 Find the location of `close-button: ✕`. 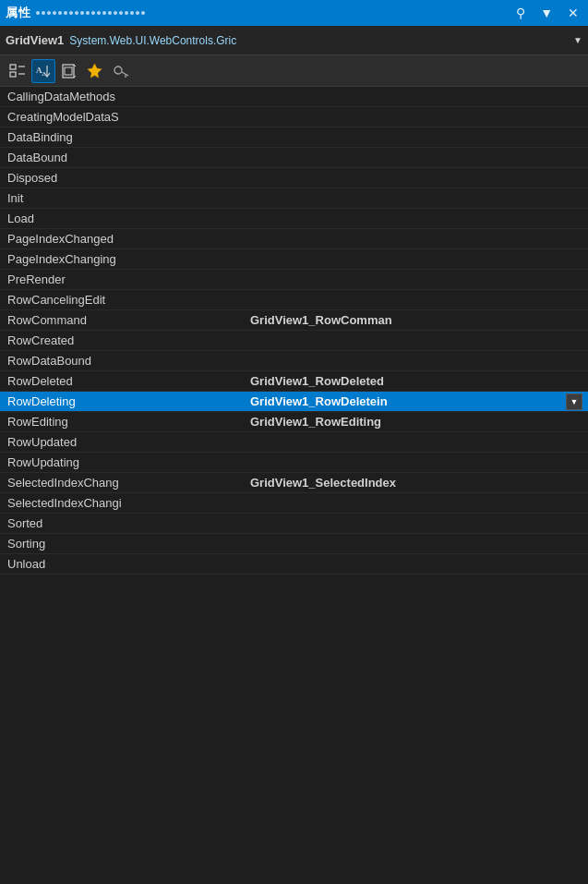

close-button: ✕ is located at coordinates (573, 13).